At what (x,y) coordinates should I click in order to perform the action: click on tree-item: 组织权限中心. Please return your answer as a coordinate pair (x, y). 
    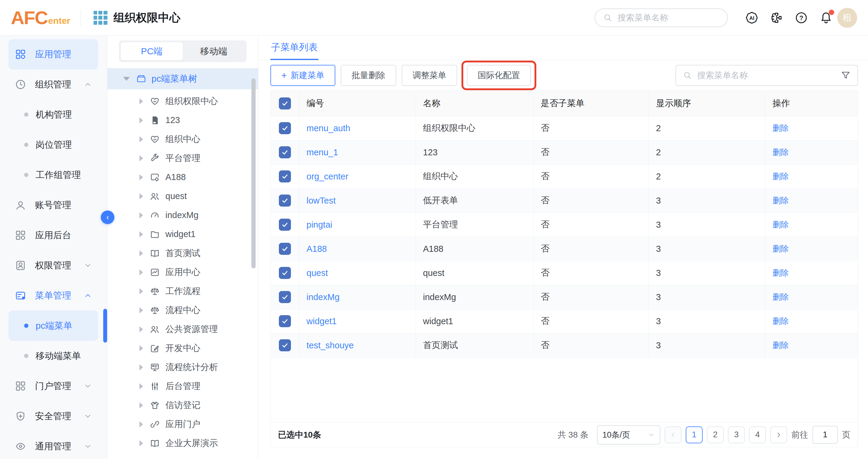
    Looking at the image, I should click on (183, 101).